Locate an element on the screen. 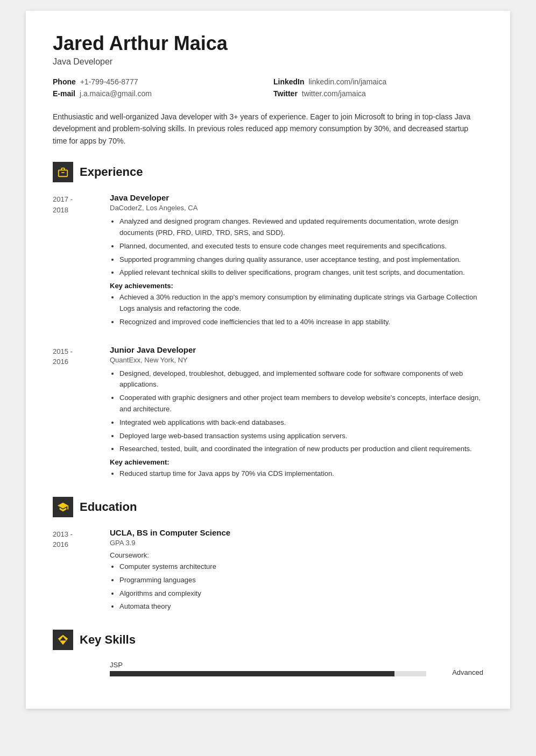  coursework-item: Computer systems architecture is located at coordinates (301, 567).